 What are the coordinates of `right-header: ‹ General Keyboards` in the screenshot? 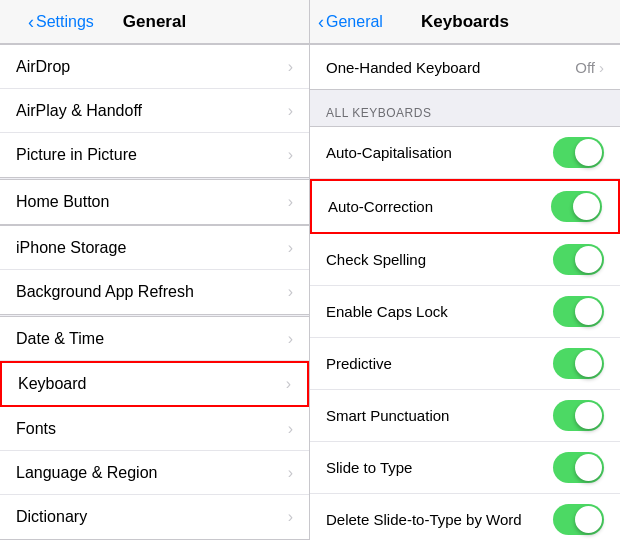 It's located at (465, 22).